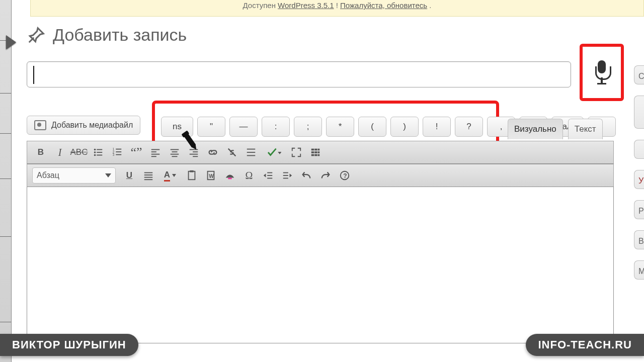 The image size is (644, 362). Describe the element at coordinates (136, 152) in the screenshot. I see `blockquote-button: “”` at that location.